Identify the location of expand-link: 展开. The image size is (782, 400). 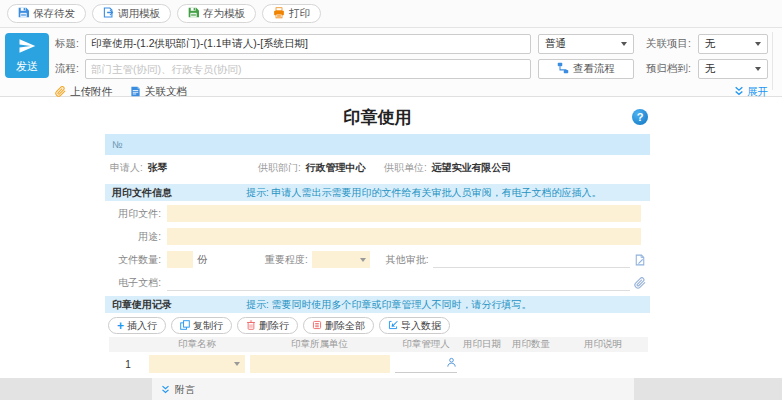
(751, 92).